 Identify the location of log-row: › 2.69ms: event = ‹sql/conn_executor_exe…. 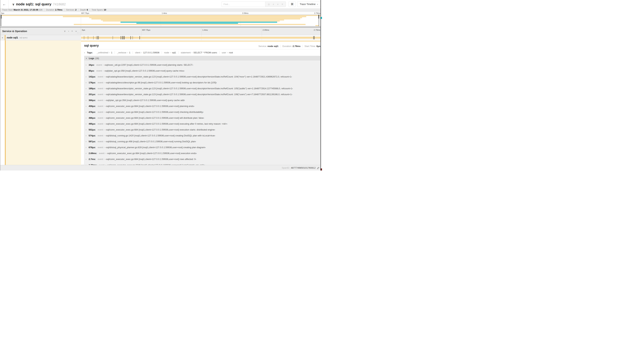
(202, 153).